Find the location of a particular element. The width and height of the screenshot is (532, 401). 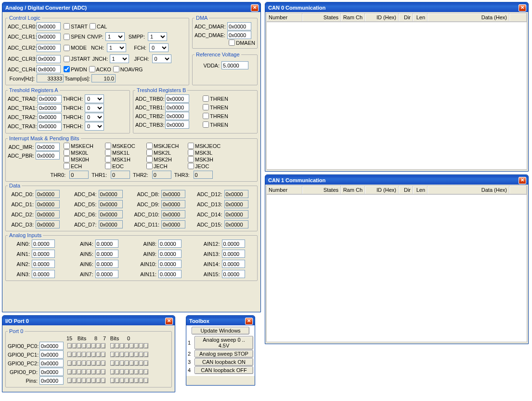

io-titlebar: I/O Port 0 ✕ is located at coordinates (89, 321).